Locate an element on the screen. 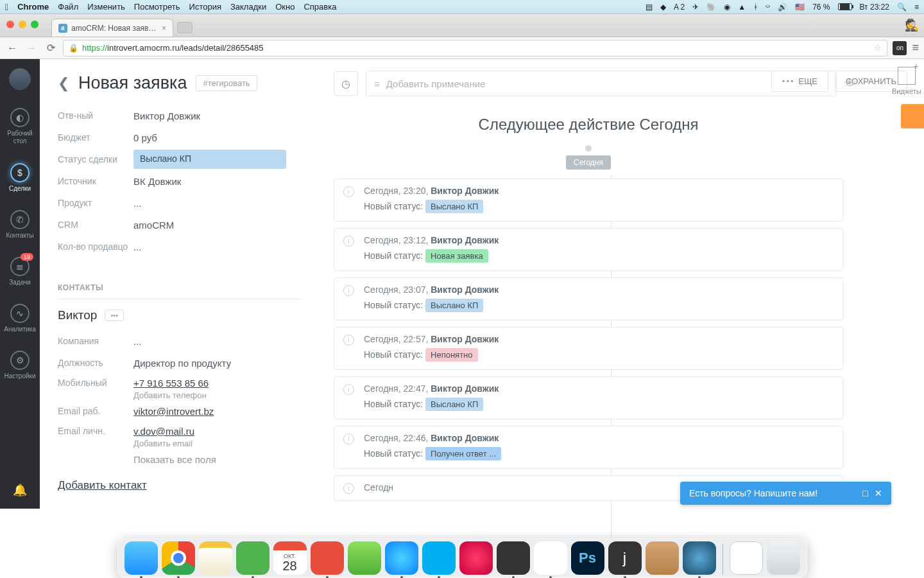  nav-tasks: 19 ≣ Задачи is located at coordinates (20, 271).